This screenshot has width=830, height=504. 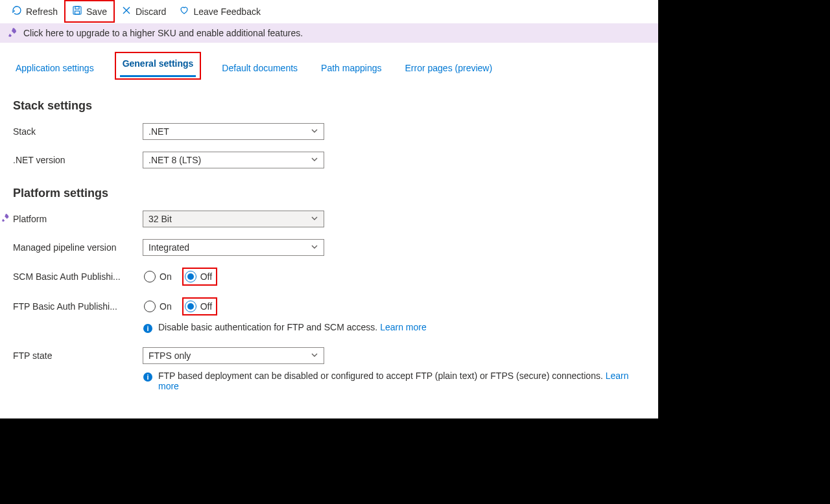 I want to click on save-icon, so click(x=77, y=12).